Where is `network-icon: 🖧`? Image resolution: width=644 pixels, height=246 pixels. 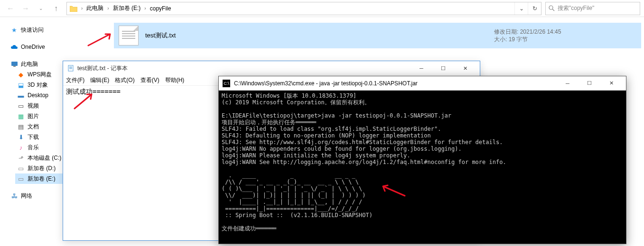
network-icon: 🖧 is located at coordinates (14, 196).